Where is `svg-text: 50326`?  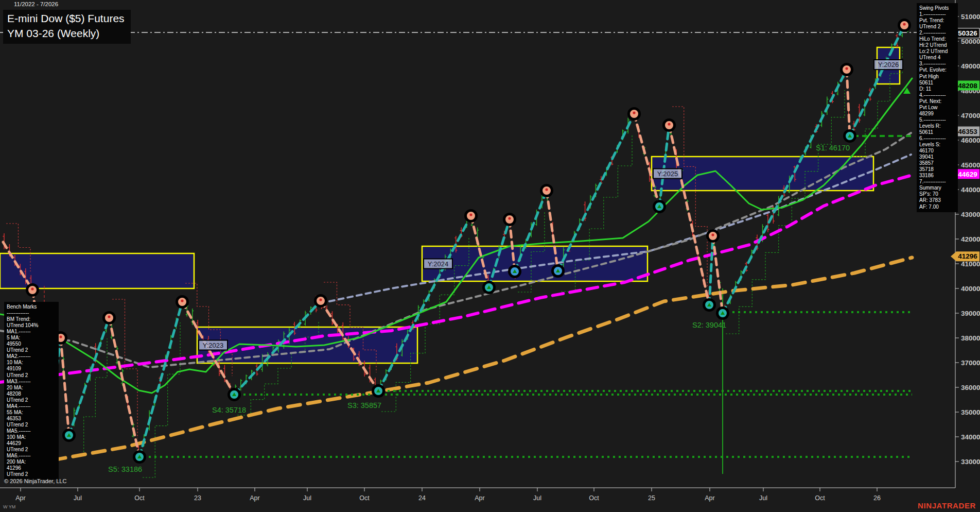 svg-text: 50326 is located at coordinates (968, 33).